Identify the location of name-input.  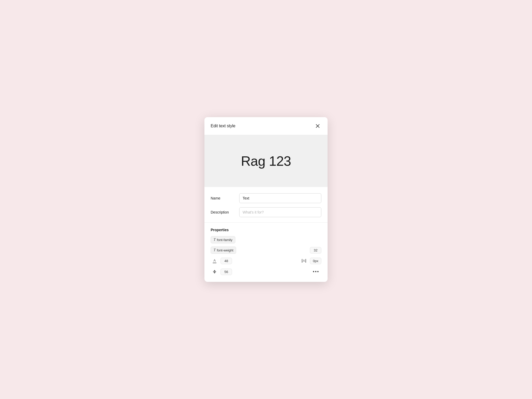
(280, 198).